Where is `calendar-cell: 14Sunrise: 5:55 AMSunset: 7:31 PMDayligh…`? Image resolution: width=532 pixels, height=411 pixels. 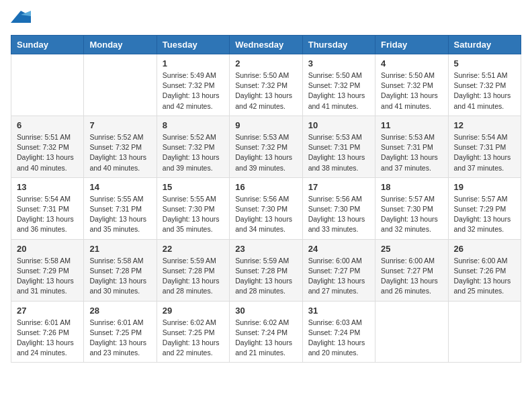
calendar-cell: 14Sunrise: 5:55 AMSunset: 7:31 PMDayligh… is located at coordinates (120, 208).